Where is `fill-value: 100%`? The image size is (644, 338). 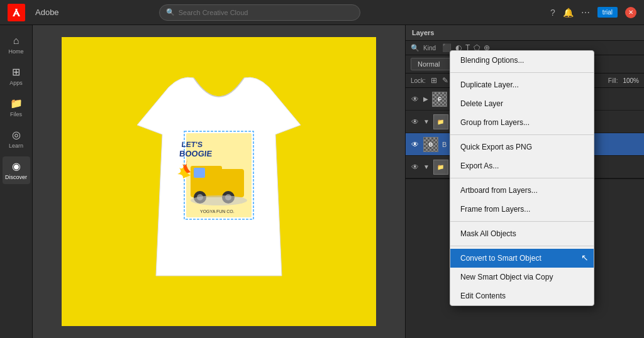 fill-value: 100% is located at coordinates (631, 80).